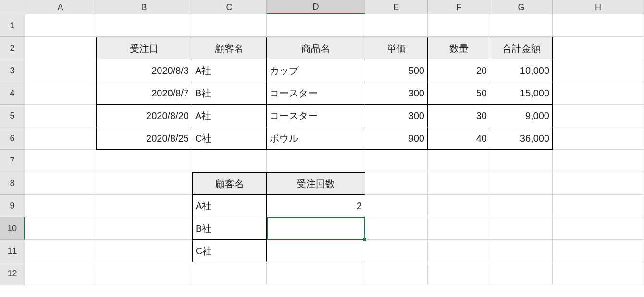 The width and height of the screenshot is (644, 297). I want to click on cell-B2: 受注日, so click(144, 48).